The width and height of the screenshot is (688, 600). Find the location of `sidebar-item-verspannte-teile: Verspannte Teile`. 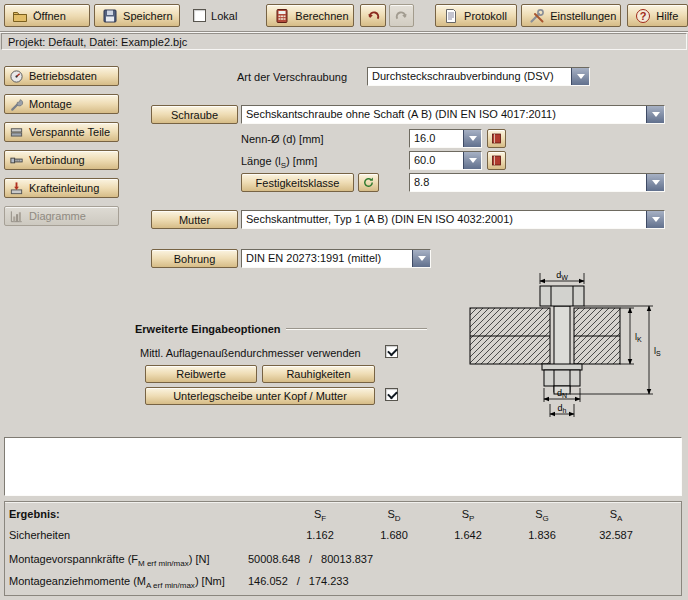

sidebar-item-verspannte-teile: Verspannte Teile is located at coordinates (62, 132).